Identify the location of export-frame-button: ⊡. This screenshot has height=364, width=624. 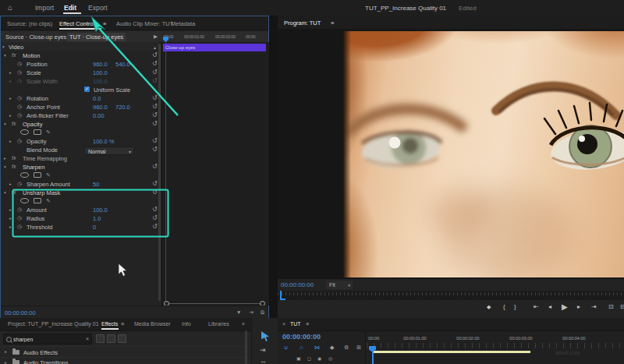
(612, 307).